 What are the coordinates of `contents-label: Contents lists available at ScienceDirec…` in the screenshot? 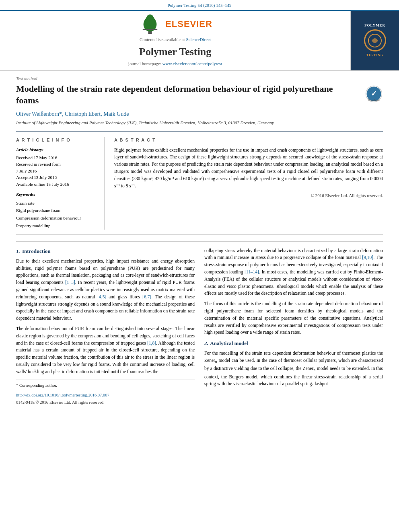 It's located at (175, 39).